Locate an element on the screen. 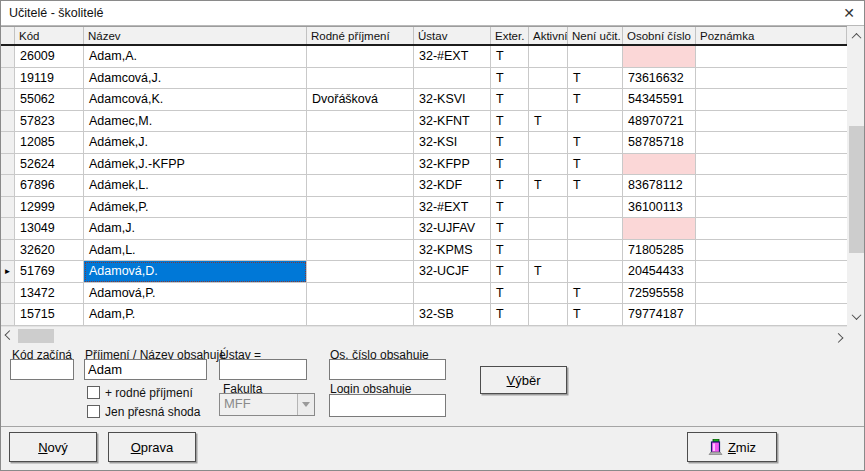 The image size is (865, 471). table-row: 15715Adam,P.32-SBTT79774187 is located at coordinates (424, 315).